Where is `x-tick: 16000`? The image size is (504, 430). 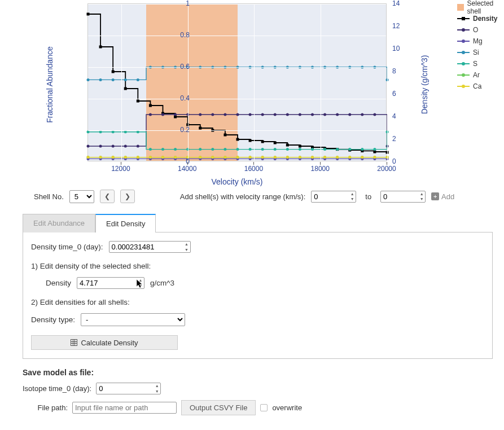 x-tick: 16000 is located at coordinates (254, 169).